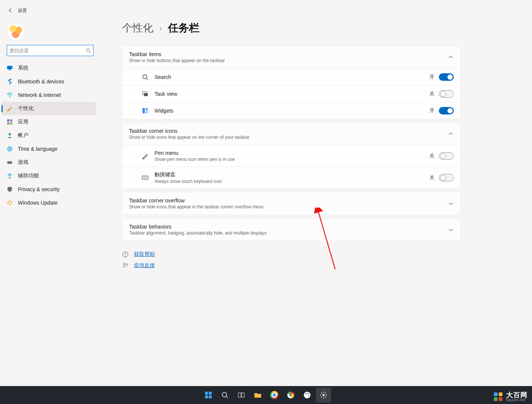 The image size is (532, 404). What do you see at coordinates (288, 201) in the screenshot?
I see `section-title: Taskbar corner overflow` at bounding box center [288, 201].